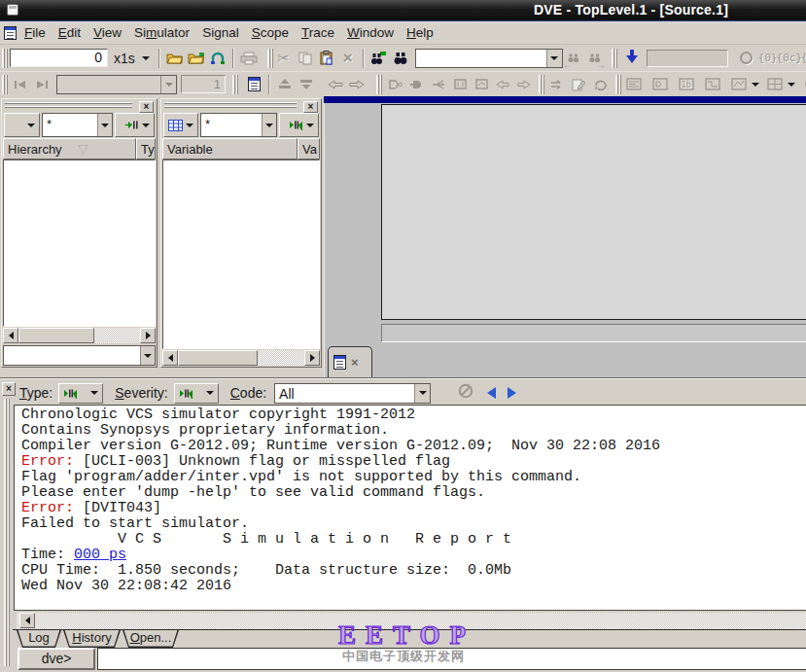 The image size is (806, 672). Describe the element at coordinates (632, 58) in the screenshot. I see `goto-time-button` at that location.